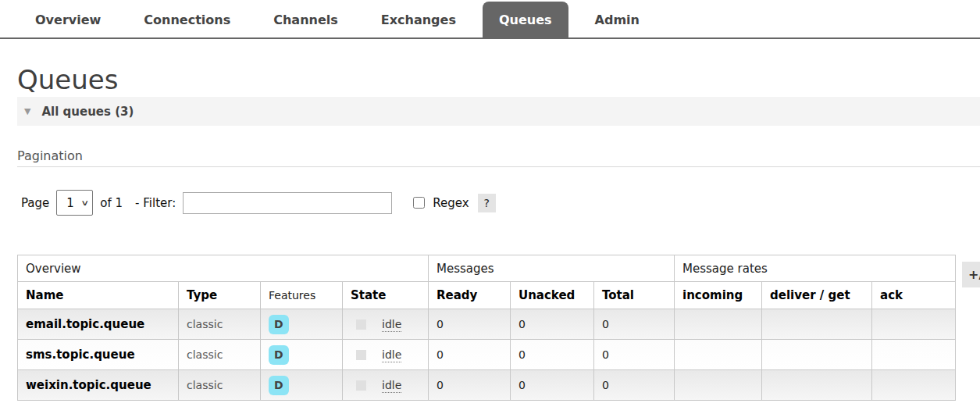 The height and width of the screenshot is (414, 980). I want to click on column-header-unacked: Unacked, so click(553, 295).